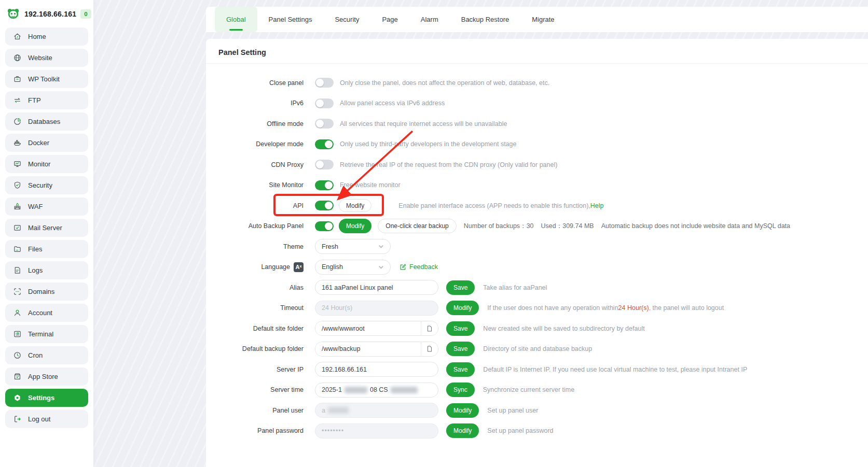 The height and width of the screenshot is (467, 868). Describe the element at coordinates (461, 329) in the screenshot. I see `site-folder-save-button: Save` at that location.